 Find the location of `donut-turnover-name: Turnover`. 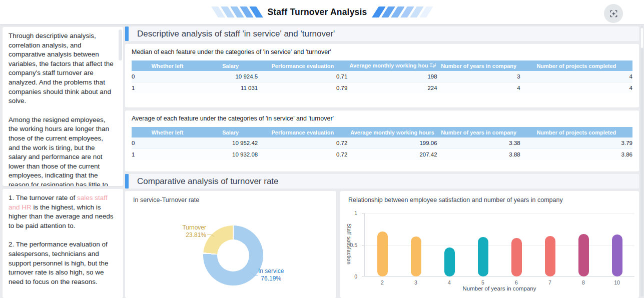

donut-turnover-name: Turnover is located at coordinates (194, 228).